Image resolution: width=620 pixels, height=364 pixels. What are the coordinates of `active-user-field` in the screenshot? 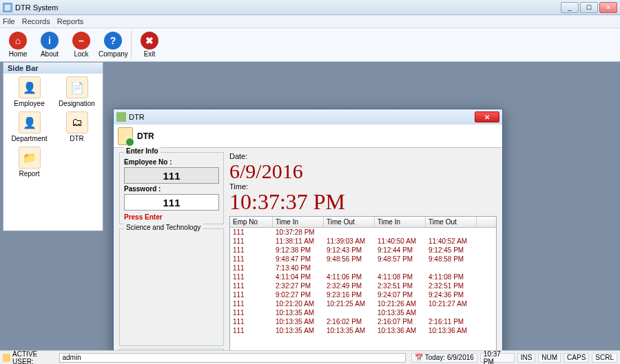 It's located at (232, 358).